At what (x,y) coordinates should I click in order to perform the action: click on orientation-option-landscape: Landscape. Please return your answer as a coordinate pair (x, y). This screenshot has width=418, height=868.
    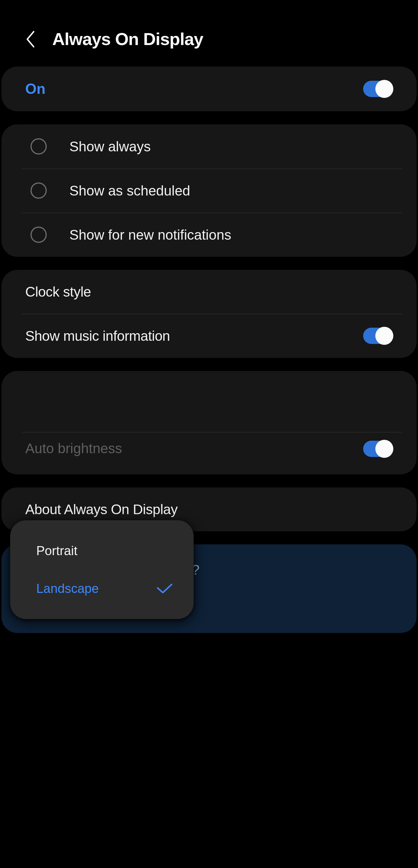
    Looking at the image, I should click on (102, 589).